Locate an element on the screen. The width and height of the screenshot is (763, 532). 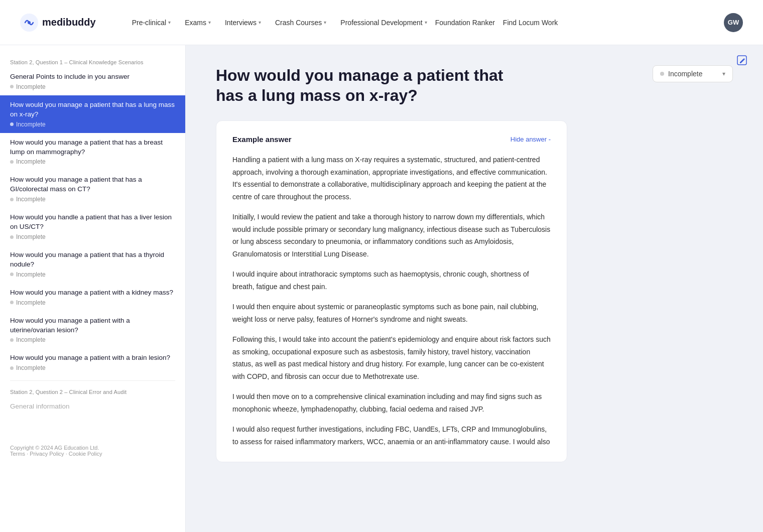
nav-crash-courses: Crash Courses ▾ is located at coordinates (301, 23).